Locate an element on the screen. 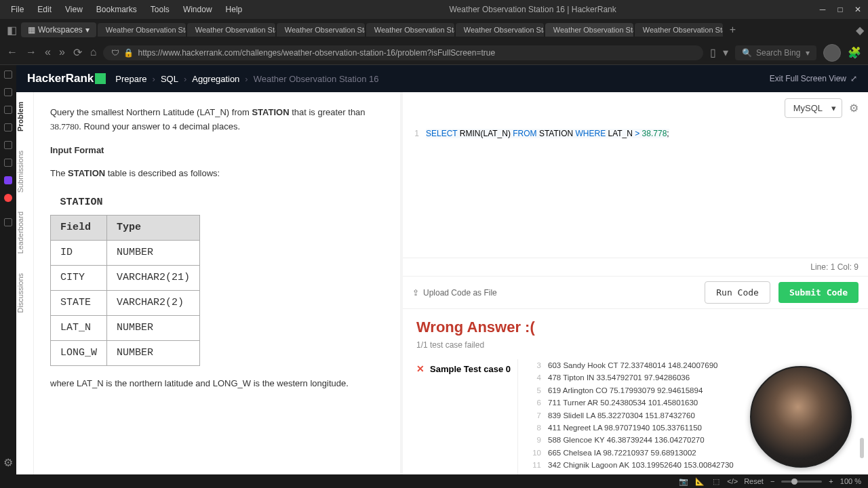  settings-icon: ⚙ is located at coordinates (8, 462).